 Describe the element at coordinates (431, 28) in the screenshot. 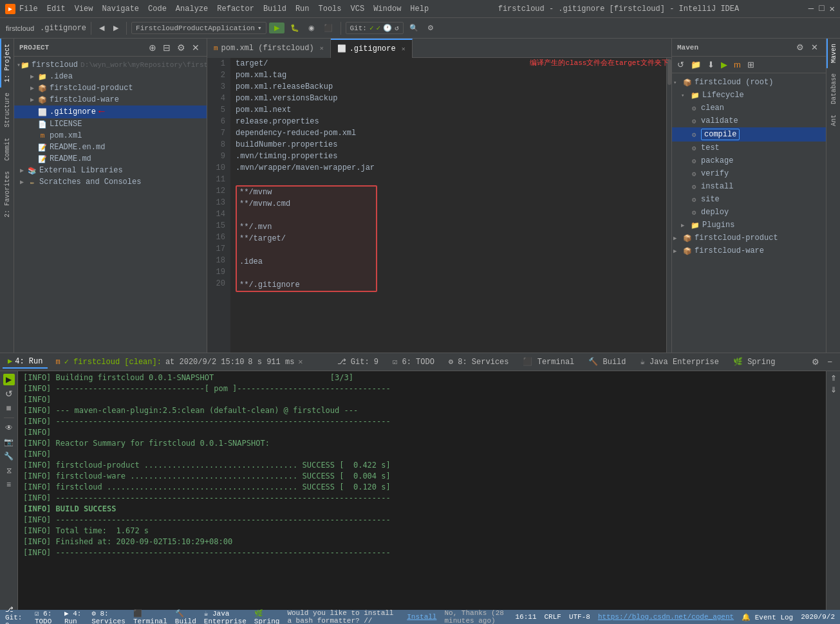

I see `settings-btn: ⚙` at that location.